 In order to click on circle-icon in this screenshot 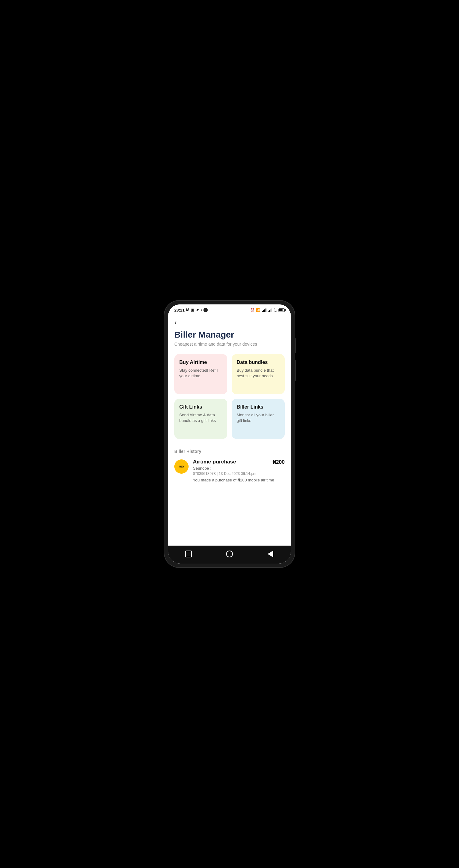, I will do `click(230, 554)`.